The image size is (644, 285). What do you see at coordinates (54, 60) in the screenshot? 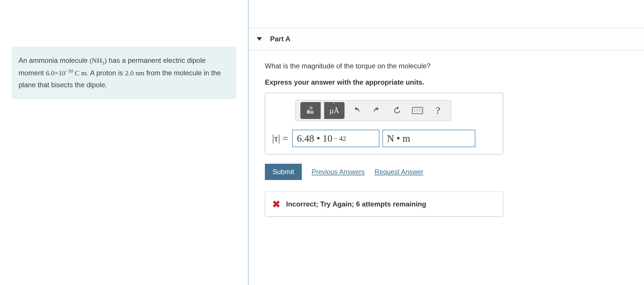
I see `problem-text: An ammonia molecule` at bounding box center [54, 60].